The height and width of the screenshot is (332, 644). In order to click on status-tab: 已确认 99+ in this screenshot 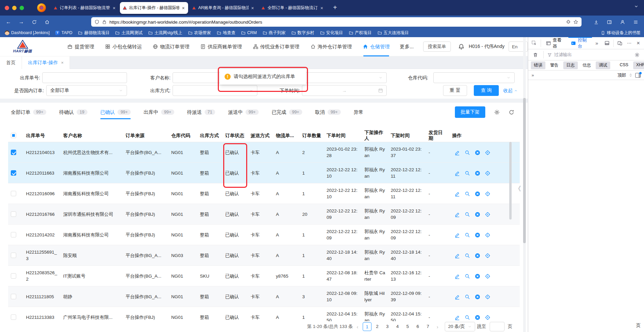, I will do `click(115, 112)`.